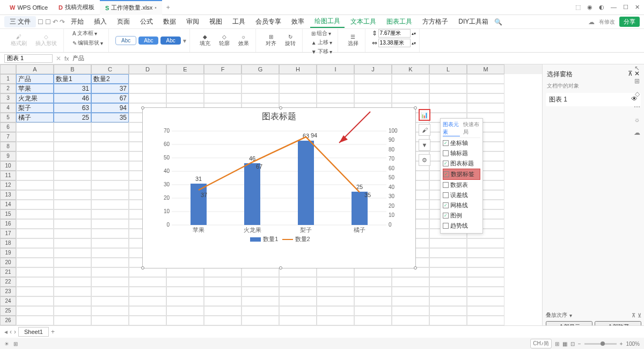 Image resolution: width=644 pixels, height=349 pixels. Describe the element at coordinates (640, 316) in the screenshot. I see `reorder-down: ⊻` at that location.